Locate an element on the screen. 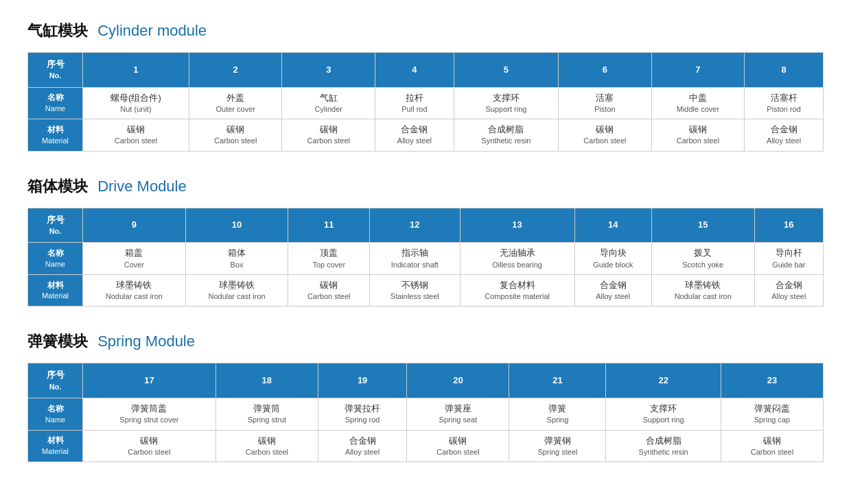  data-cell: 弹簧筒盖Spring strut cover is located at coordinates (150, 414).